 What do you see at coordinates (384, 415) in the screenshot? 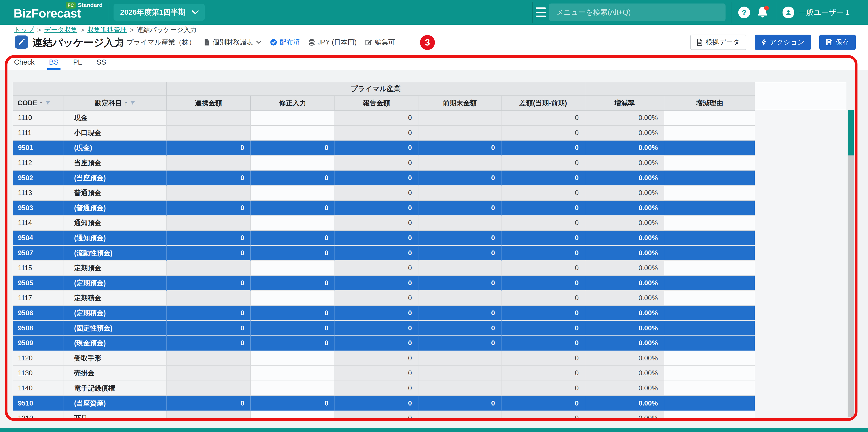
I see `table-row-1210: 1210商品000.00%` at bounding box center [384, 415].